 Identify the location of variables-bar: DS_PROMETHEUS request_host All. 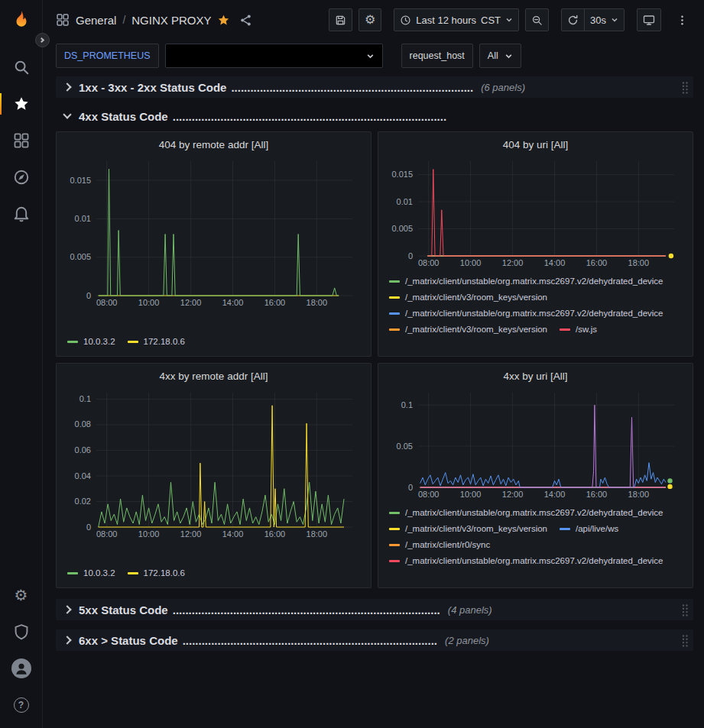
(373, 55).